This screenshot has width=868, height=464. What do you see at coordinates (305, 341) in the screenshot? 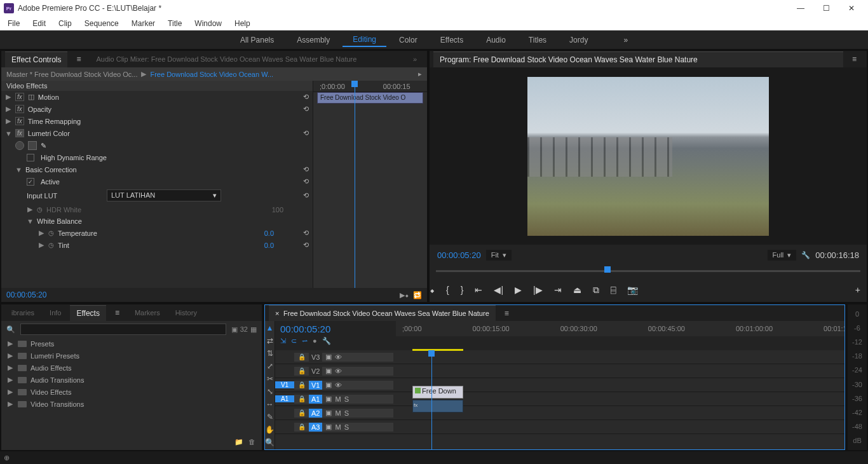
I see `add-marker-icon: ⥋` at bounding box center [305, 341].